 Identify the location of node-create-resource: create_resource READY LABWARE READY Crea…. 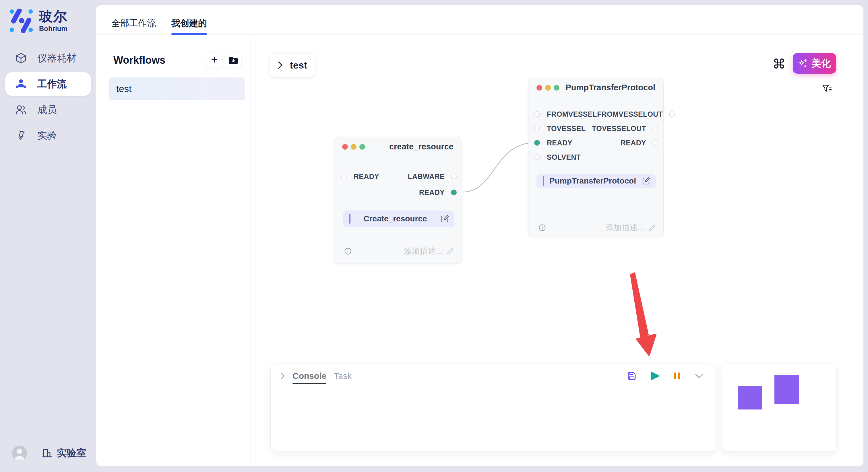
(398, 201).